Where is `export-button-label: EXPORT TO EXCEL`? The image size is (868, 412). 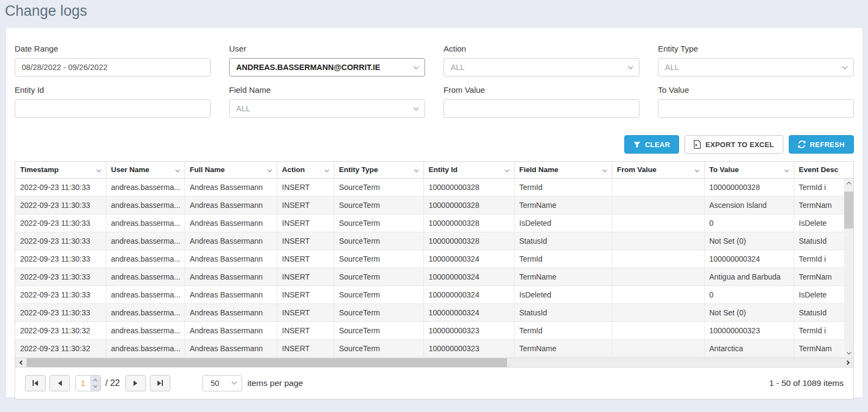
export-button-label: EXPORT TO EXCEL is located at coordinates (739, 144).